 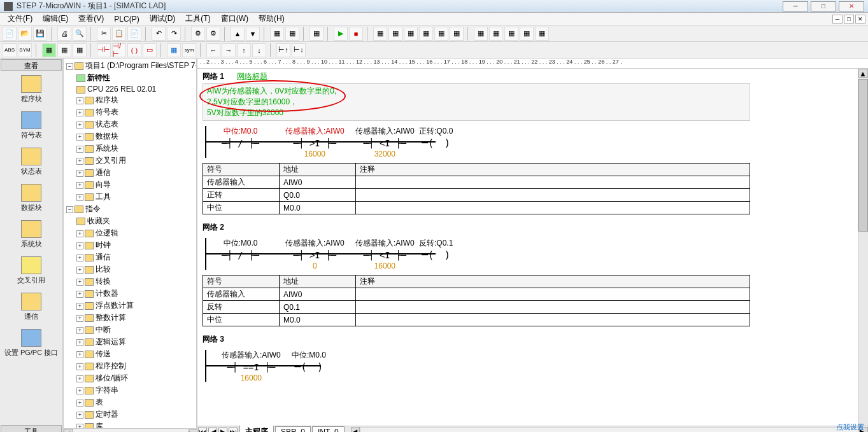 What do you see at coordinates (163, 19) in the screenshot?
I see `menu-debug: 调试(D)` at bounding box center [163, 19].